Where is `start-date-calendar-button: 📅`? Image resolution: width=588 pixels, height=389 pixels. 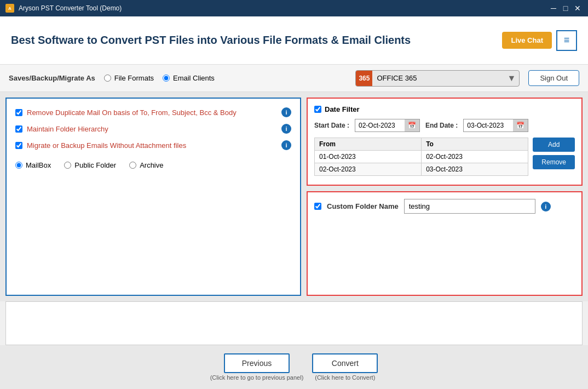
start-date-calendar-button: 📅 is located at coordinates (412, 125).